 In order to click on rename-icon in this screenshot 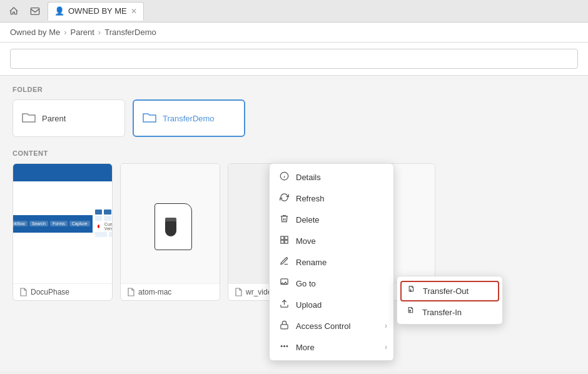, I will do `click(284, 262)`.